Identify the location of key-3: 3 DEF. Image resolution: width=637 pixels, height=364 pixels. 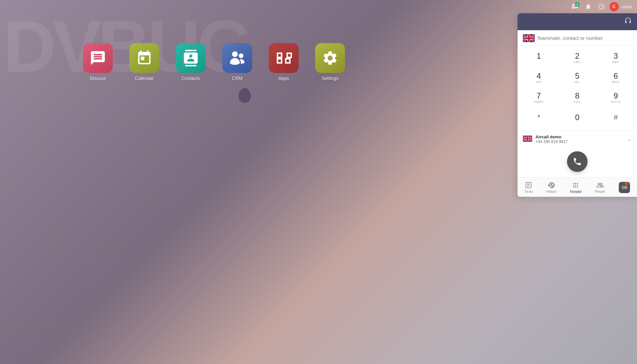
(616, 58).